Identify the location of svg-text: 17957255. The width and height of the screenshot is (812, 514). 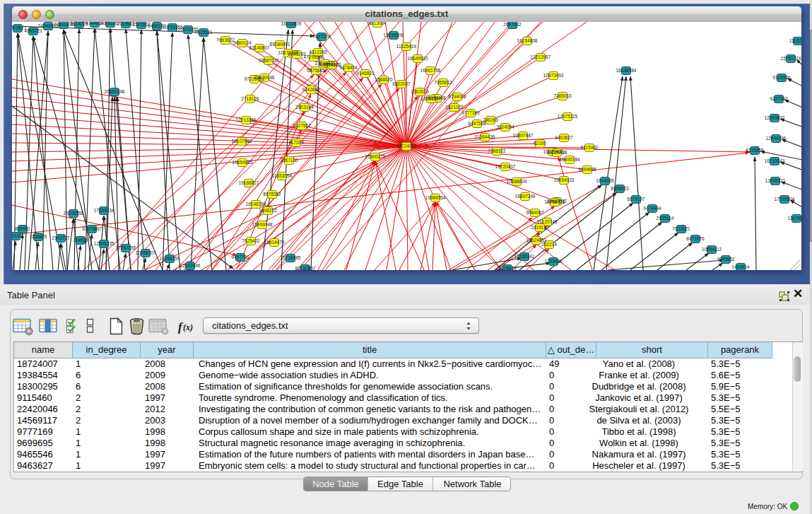
(126, 247).